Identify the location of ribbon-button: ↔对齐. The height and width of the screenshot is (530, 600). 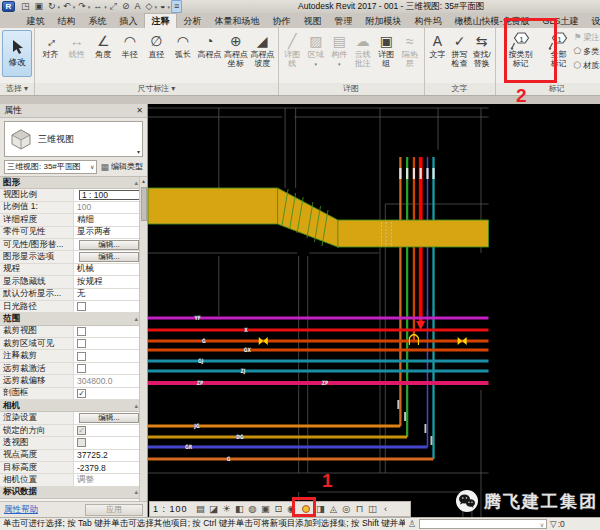
(50, 45).